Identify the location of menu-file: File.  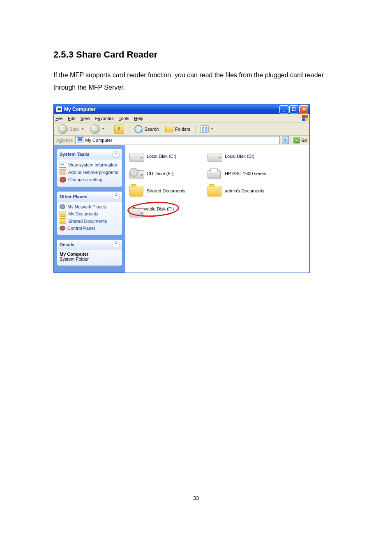
(59, 118).